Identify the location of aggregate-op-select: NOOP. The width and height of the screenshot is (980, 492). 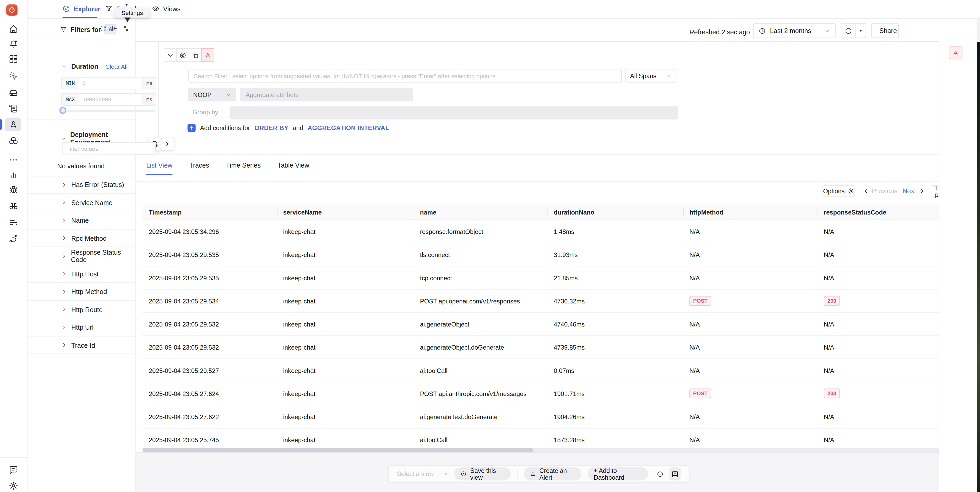
(212, 94).